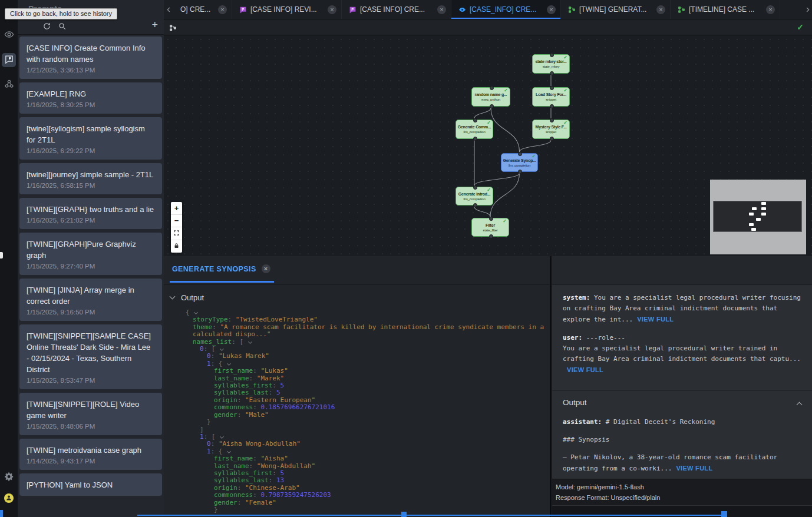 The image size is (812, 517). I want to click on json-token: commonness, so click(233, 407).